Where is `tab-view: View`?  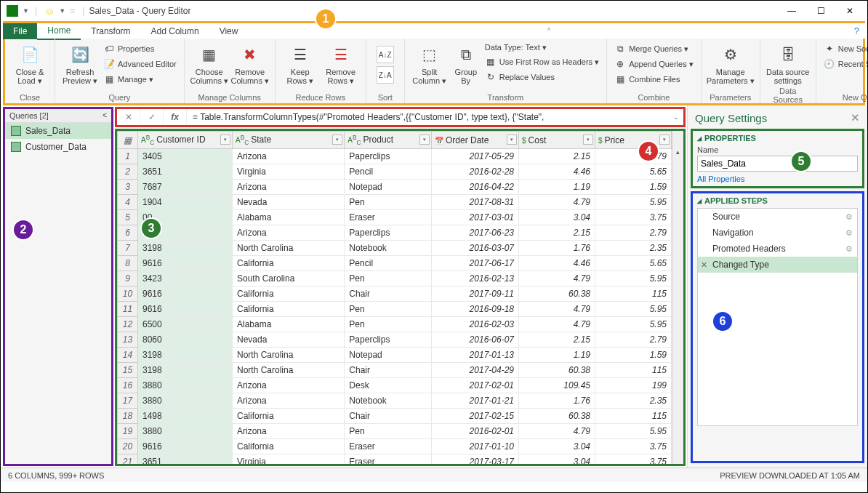 tab-view: View is located at coordinates (229, 31).